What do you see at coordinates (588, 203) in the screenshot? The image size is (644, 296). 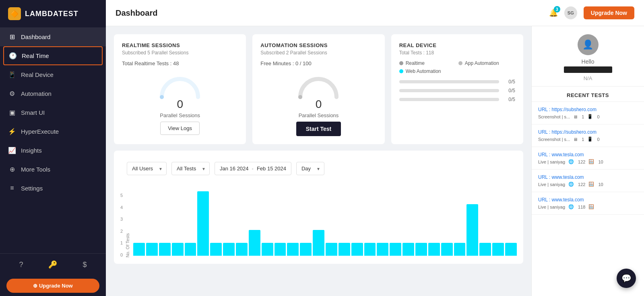 I see `recent-test-item: URL : www.tesla.com Live | saniyag 🌐118 …` at bounding box center [588, 203].